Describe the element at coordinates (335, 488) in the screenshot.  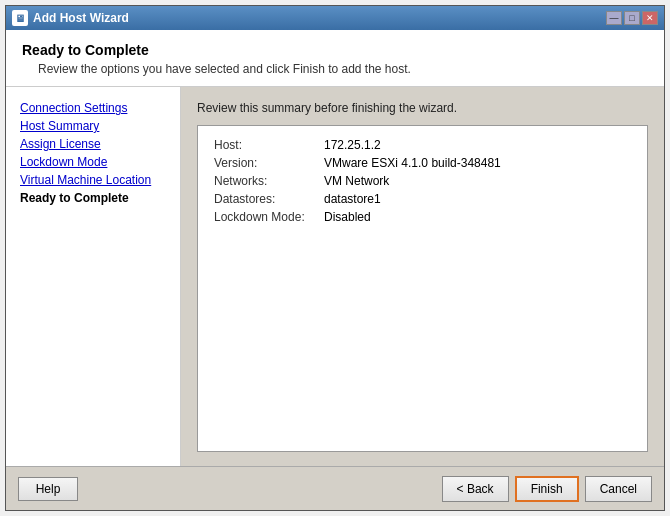
I see `footer: Help < Back Finish Cancel` at that location.